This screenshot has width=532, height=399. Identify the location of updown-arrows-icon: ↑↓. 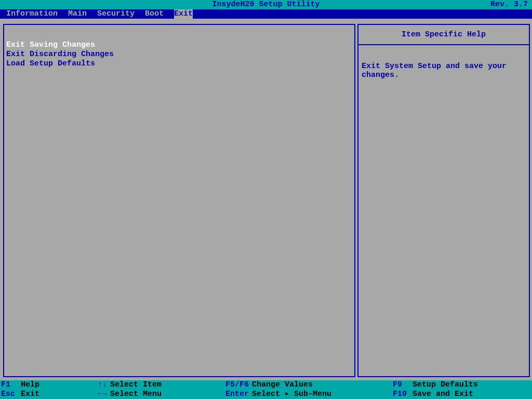
(102, 385).